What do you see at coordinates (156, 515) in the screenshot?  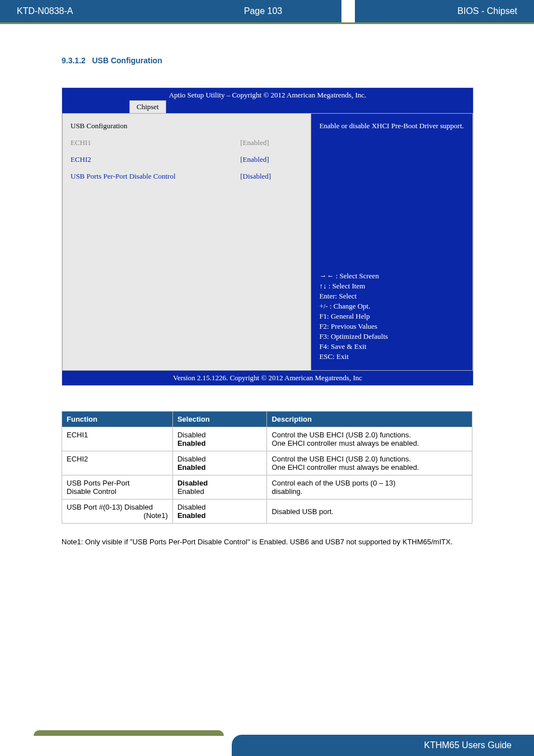 I see `func-note-ref: (Note1)` at bounding box center [156, 515].